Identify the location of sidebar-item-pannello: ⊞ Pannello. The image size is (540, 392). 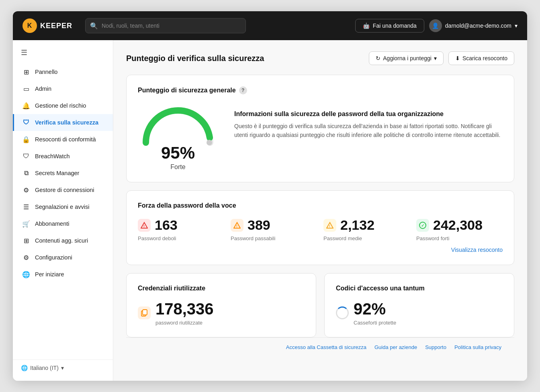
(63, 72).